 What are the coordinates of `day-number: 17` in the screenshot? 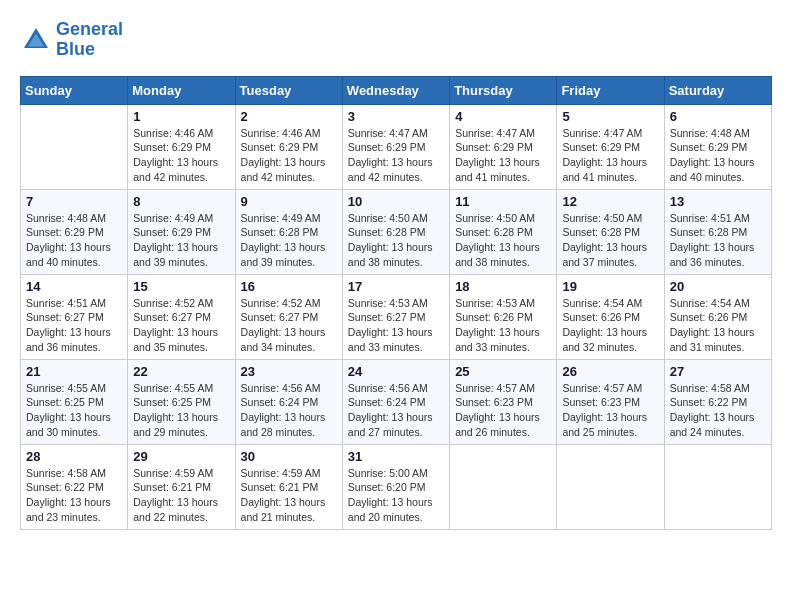 It's located at (396, 286).